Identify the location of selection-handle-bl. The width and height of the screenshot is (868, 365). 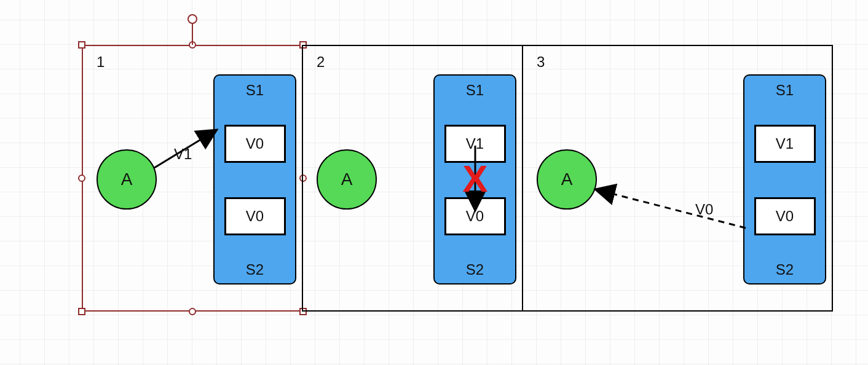
(82, 312).